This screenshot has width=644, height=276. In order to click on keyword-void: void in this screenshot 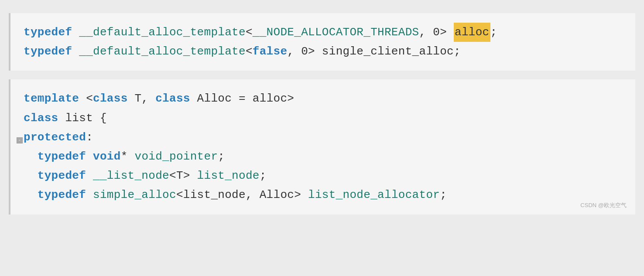, I will do `click(107, 157)`.